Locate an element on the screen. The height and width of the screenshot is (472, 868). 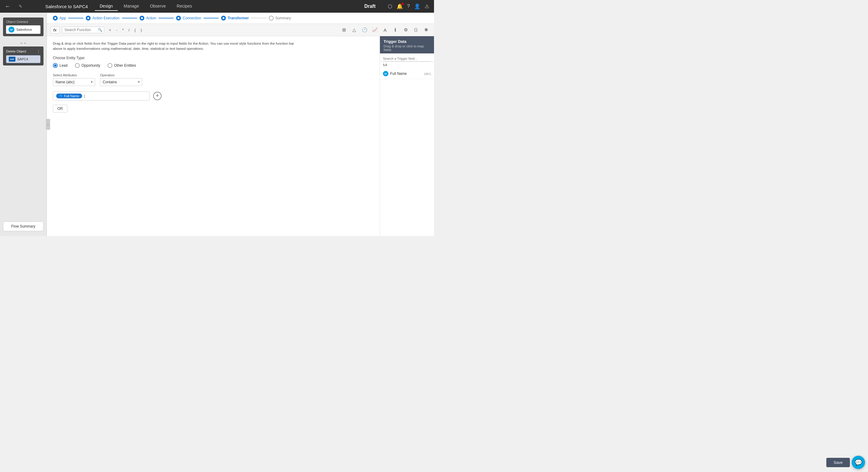
operation-dropdown: Contains is located at coordinates (121, 82).